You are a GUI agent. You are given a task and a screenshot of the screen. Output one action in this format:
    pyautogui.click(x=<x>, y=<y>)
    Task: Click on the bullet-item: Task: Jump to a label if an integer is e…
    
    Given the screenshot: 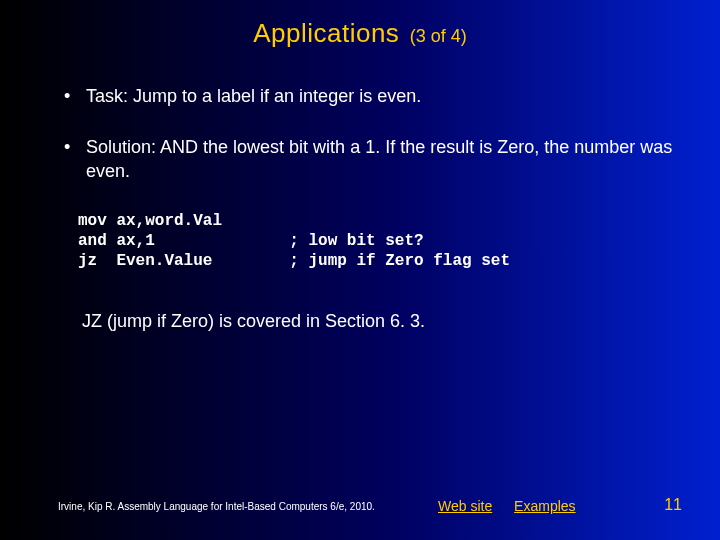 What is the action you would take?
    pyautogui.click(x=369, y=96)
    